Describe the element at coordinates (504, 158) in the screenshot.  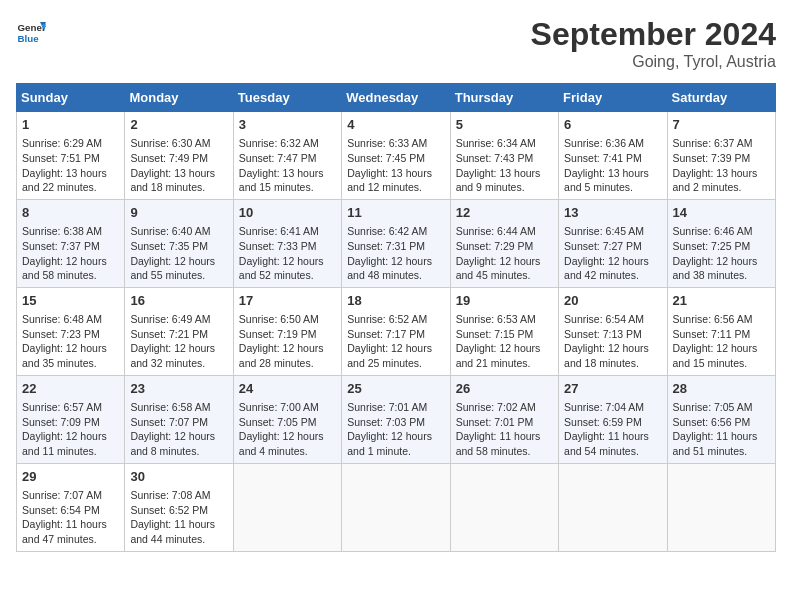
I see `day-info: Sunset: 7:43 PM` at that location.